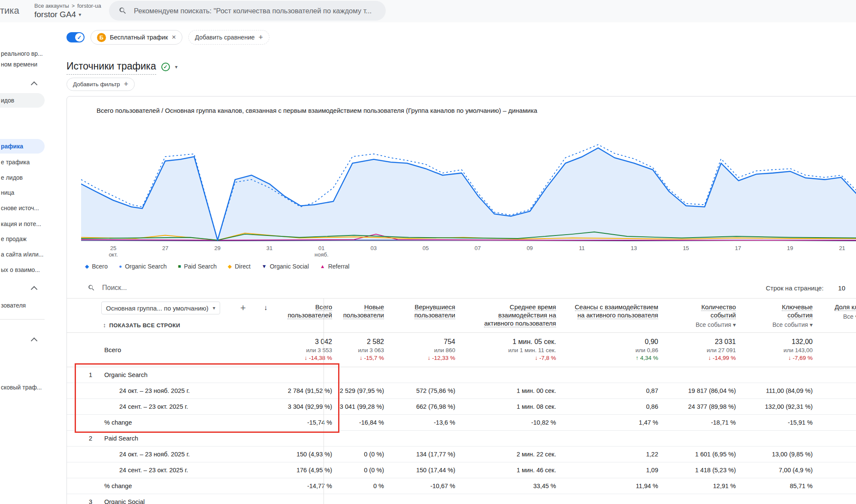  Describe the element at coordinates (462, 499) in the screenshot. I see `table-row-channel: 3Organic Social` at that location.